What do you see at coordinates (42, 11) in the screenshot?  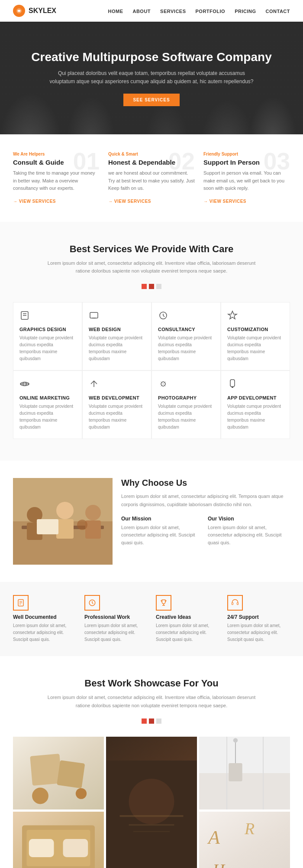 I see `logo-text: SKYLEX` at bounding box center [42, 11].